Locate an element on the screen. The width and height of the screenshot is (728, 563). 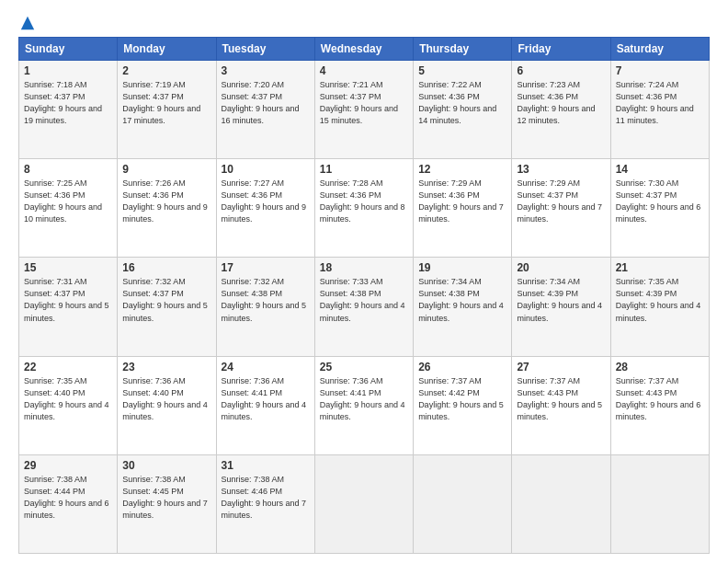
calendar-cell: 18Sunrise: 7:33 AM Sunset: 4:38 PM Dayli… is located at coordinates (364, 307).